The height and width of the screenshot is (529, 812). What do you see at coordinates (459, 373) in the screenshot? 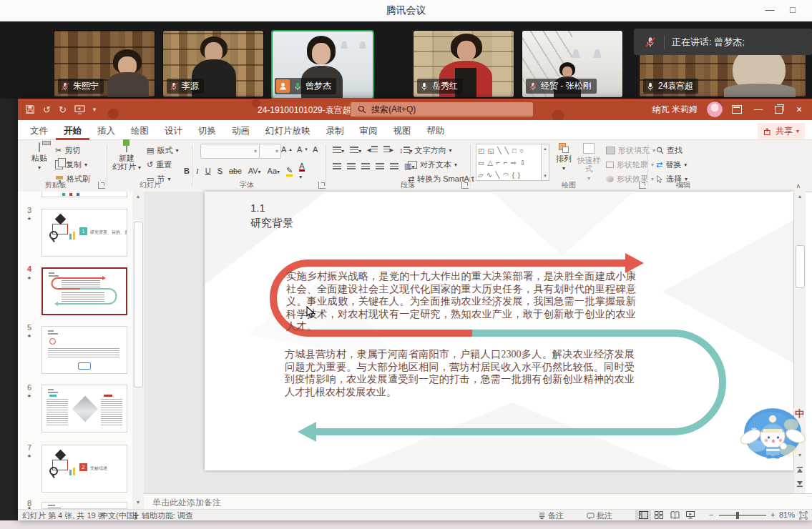
I see `slide-paragraph-2: 方城县营坊村，隶属于河南省南阳市，户籍人口2300多人。解决农业经济发展问题尤为…` at bounding box center [459, 373].